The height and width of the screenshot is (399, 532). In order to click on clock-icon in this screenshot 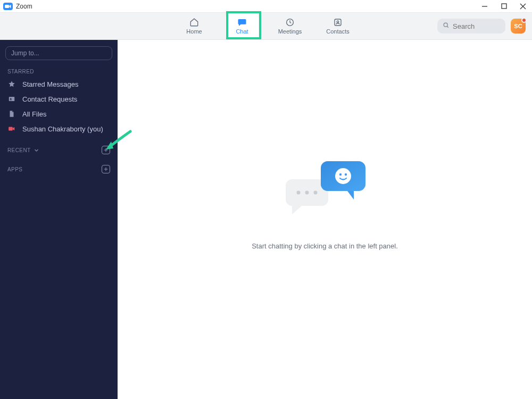, I will do `click(290, 22)`.